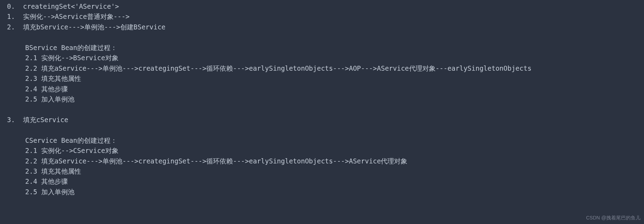 The image size is (644, 224). Describe the element at coordinates (322, 141) in the screenshot. I see `code-line-10: CService Bean的创建过程：` at that location.